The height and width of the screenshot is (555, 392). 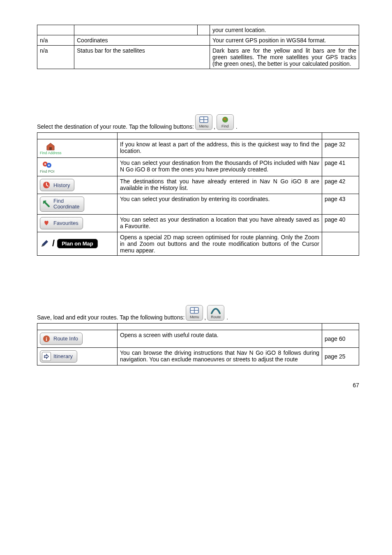 What do you see at coordinates (66, 223) in the screenshot?
I see `favourites-label: Favourites` at bounding box center [66, 223].